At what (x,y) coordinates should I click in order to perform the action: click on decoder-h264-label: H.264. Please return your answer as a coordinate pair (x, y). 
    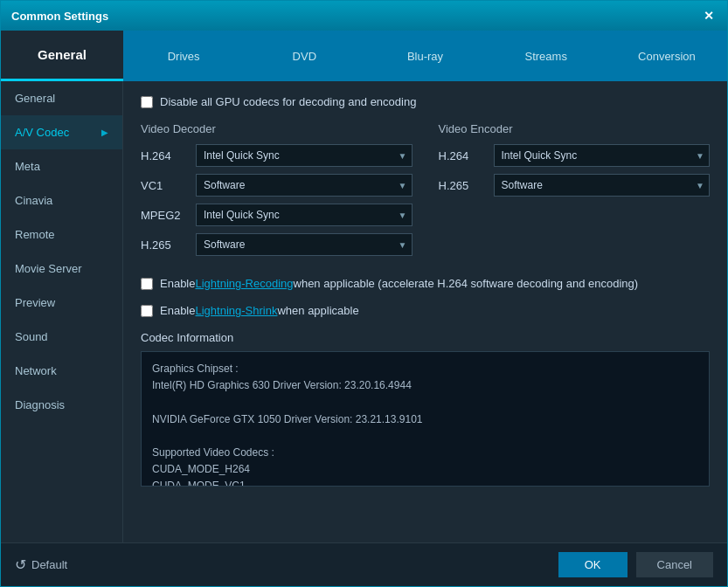
    Looking at the image, I should click on (164, 155).